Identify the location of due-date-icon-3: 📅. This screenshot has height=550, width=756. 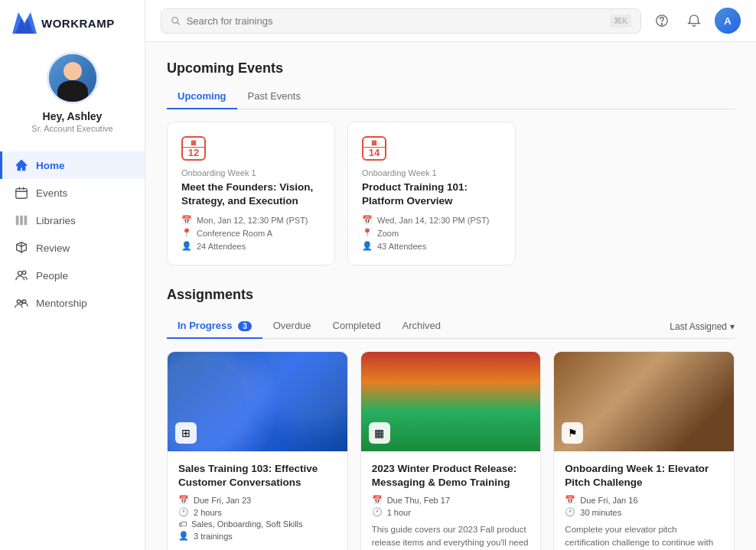
(570, 500).